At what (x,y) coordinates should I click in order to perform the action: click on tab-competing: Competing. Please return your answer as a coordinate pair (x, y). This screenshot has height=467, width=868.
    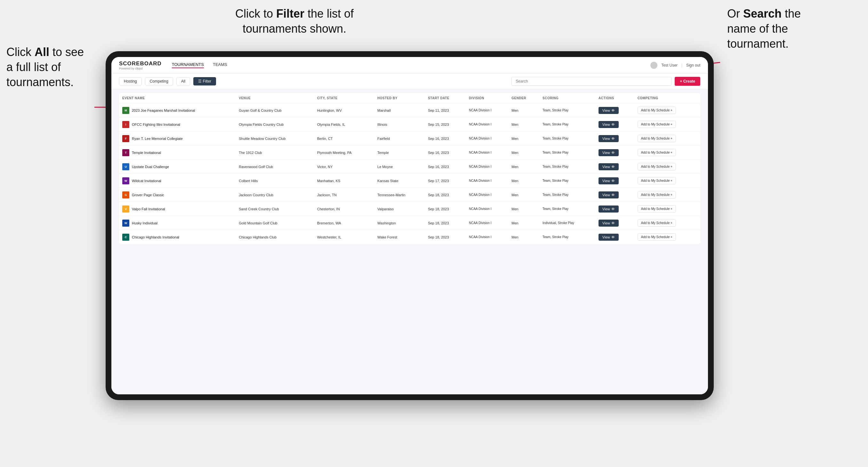
    Looking at the image, I should click on (159, 82).